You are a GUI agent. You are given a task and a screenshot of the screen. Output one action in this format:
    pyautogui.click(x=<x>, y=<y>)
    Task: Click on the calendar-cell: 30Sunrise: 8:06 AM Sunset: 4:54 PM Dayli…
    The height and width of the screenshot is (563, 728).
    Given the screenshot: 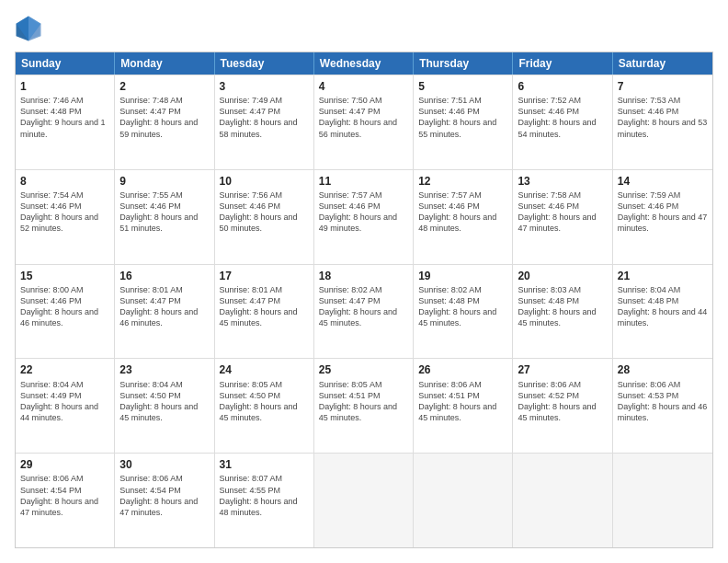 What is the action you would take?
    pyautogui.click(x=165, y=500)
    